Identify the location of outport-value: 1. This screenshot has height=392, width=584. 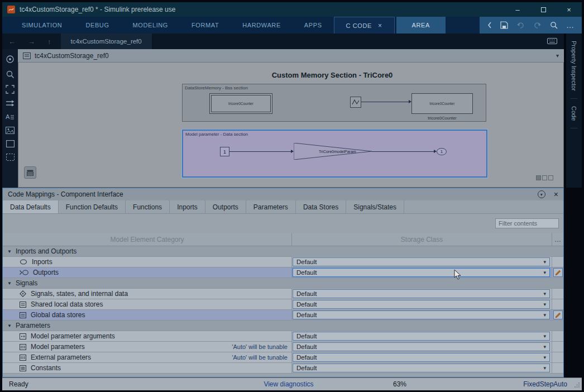
(442, 152).